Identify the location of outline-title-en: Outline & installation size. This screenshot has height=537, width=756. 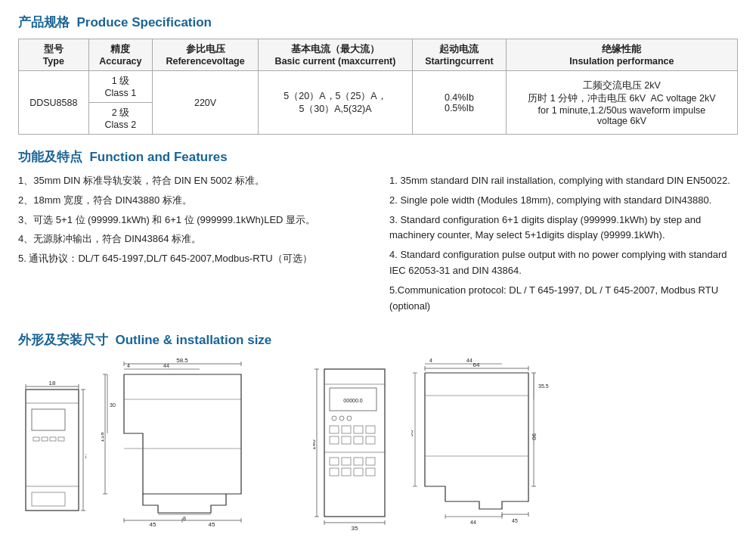
(194, 340).